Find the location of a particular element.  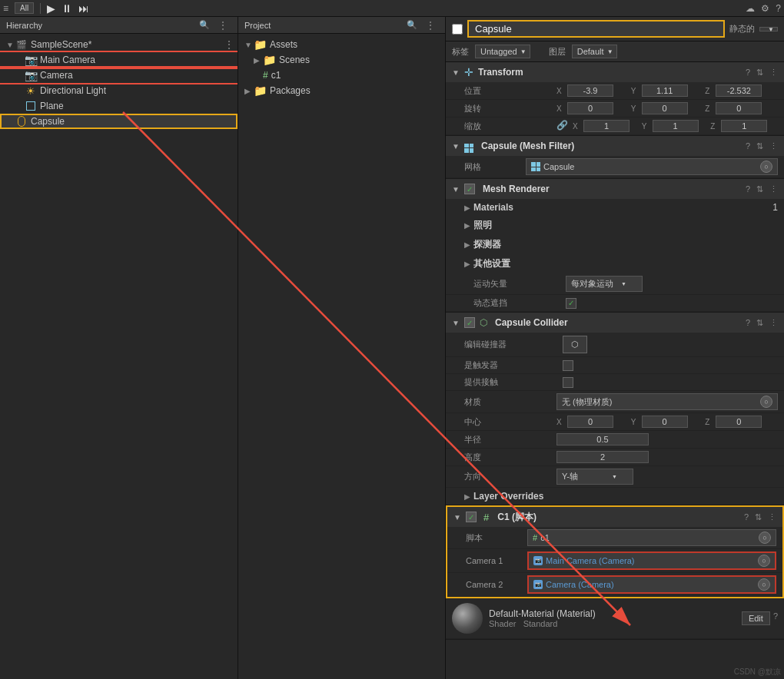

hierarchy-item-camera: 📷 Camera is located at coordinates (118, 75).